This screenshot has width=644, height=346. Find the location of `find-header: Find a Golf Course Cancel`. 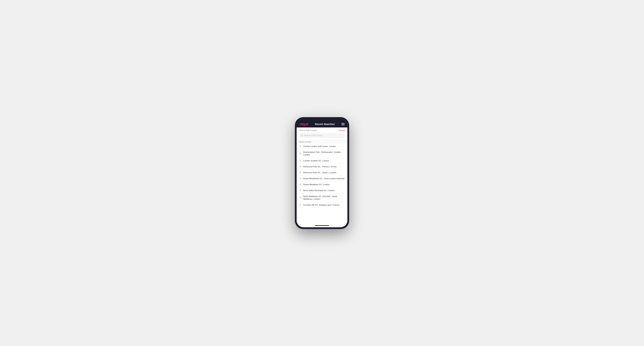

find-header: Find a Golf Course Cancel is located at coordinates (322, 130).